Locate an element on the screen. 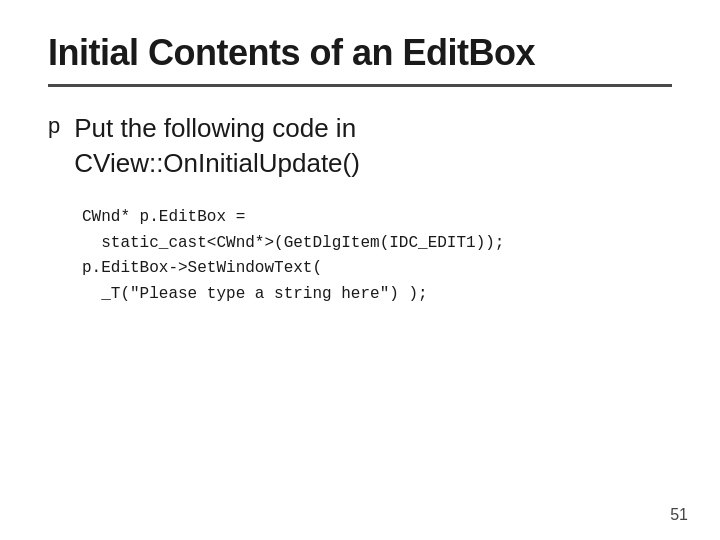 This screenshot has height=540, width=720. slide-title: Initial Contents of an EditBox is located at coordinates (360, 53).